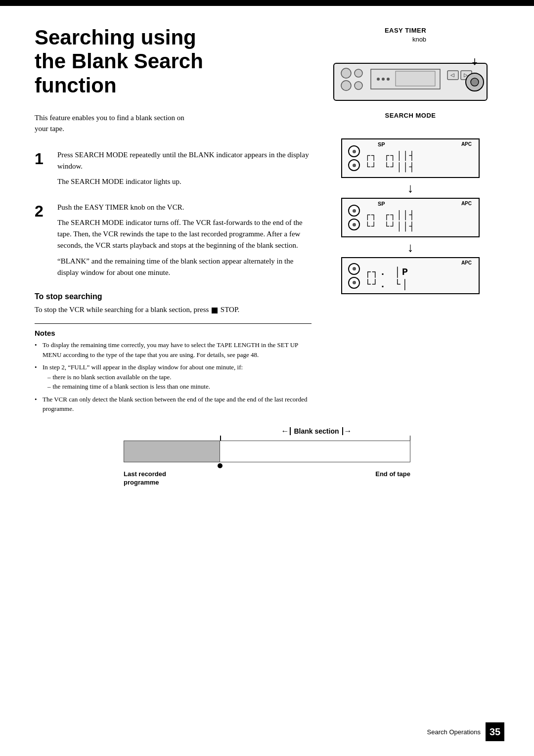 This screenshot has width=534, height=756. What do you see at coordinates (419, 162) in the screenshot?
I see `panel-1-display: ┌┐ ┌┐││┤ └┘ └┘││┤` at bounding box center [419, 162].